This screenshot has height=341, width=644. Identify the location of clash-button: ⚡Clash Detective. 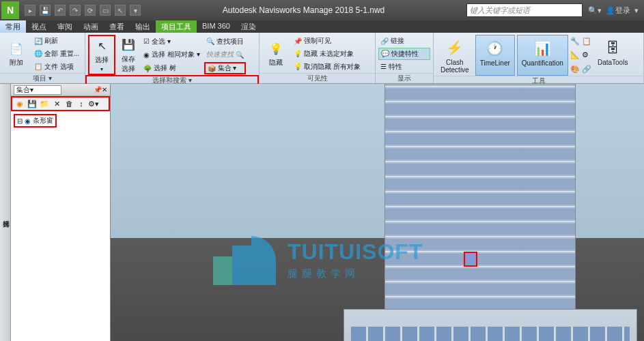
(455, 55).